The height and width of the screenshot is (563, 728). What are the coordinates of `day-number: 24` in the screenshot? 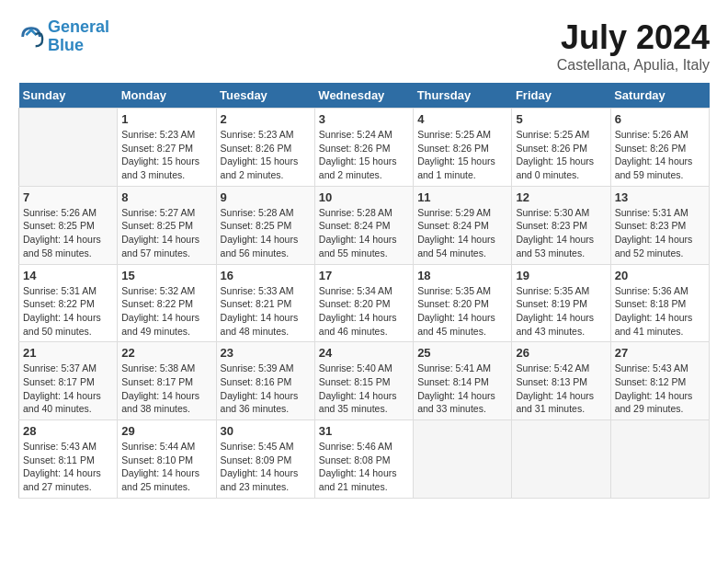 It's located at (364, 353).